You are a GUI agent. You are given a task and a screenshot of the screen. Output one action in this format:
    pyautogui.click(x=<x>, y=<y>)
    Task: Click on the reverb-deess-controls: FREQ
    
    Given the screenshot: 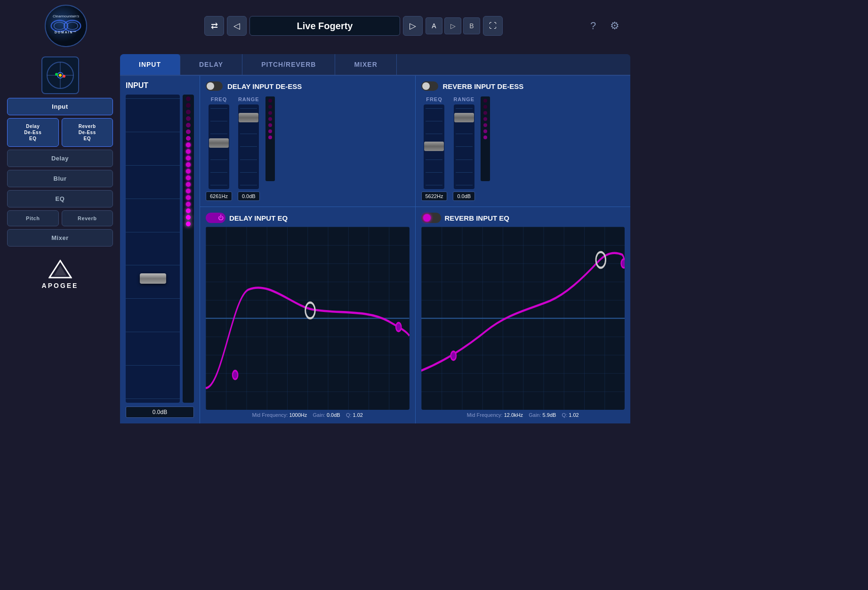 What is the action you would take?
    pyautogui.click(x=523, y=149)
    